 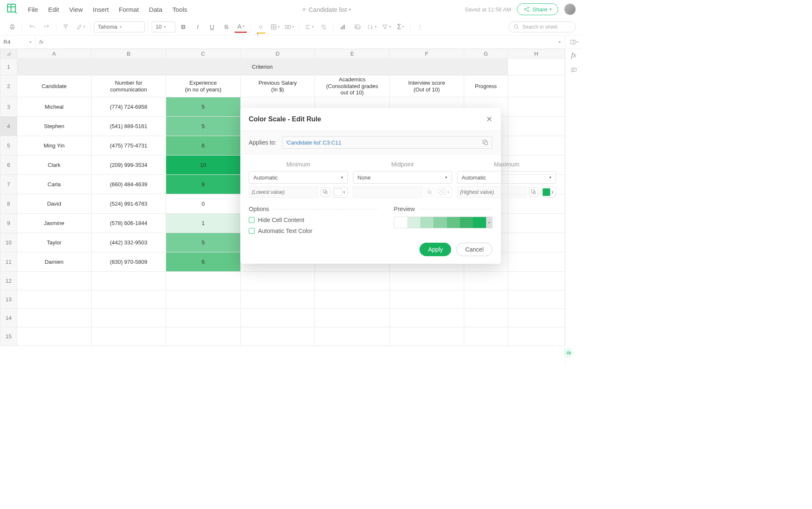 I want to click on cell: 9, so click(x=203, y=185).